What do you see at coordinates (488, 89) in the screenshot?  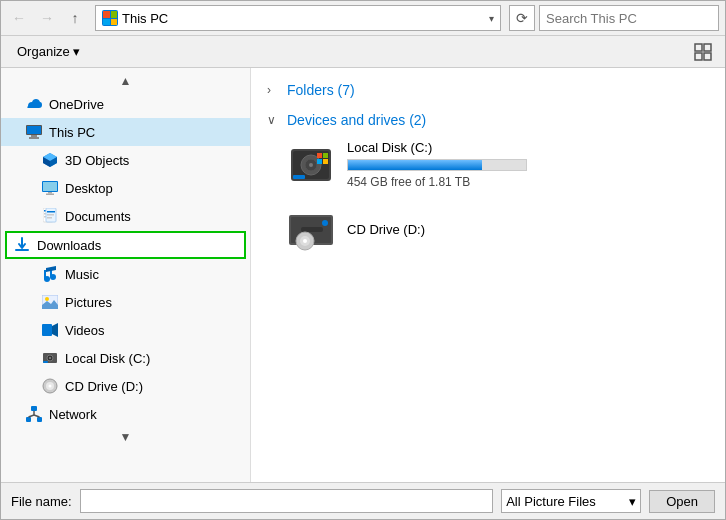 I see `folders-section: › Folders (7)` at bounding box center [488, 89].